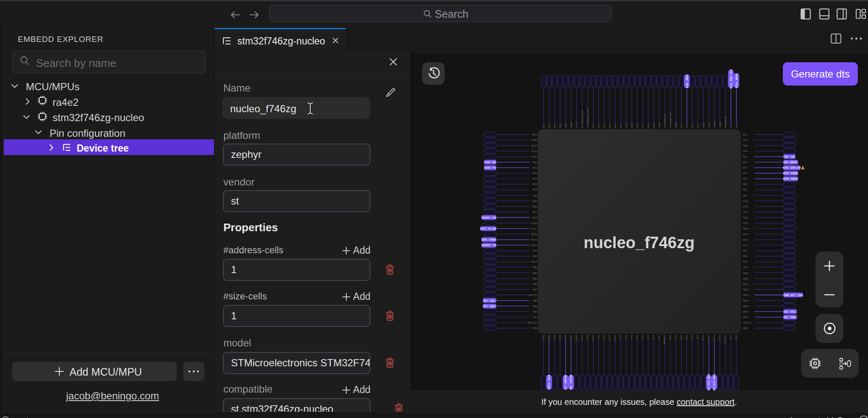  I want to click on svg-text: PB7, so click(535, 290).